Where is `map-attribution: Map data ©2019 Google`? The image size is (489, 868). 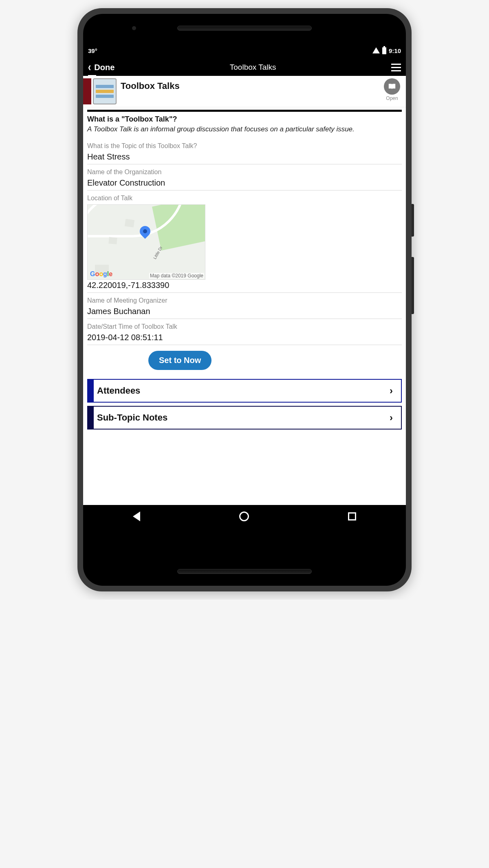 map-attribution: Map data ©2019 Google is located at coordinates (177, 276).